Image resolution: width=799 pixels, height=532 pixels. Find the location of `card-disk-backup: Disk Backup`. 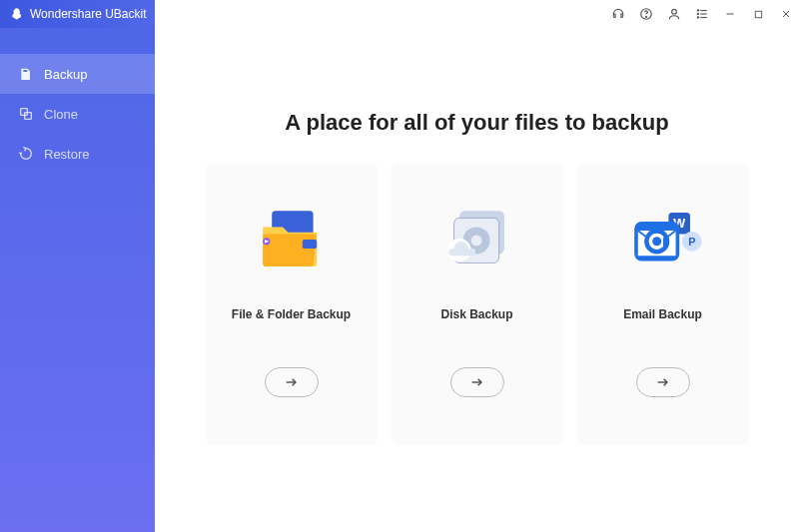

card-disk-backup: Disk Backup is located at coordinates (477, 303).